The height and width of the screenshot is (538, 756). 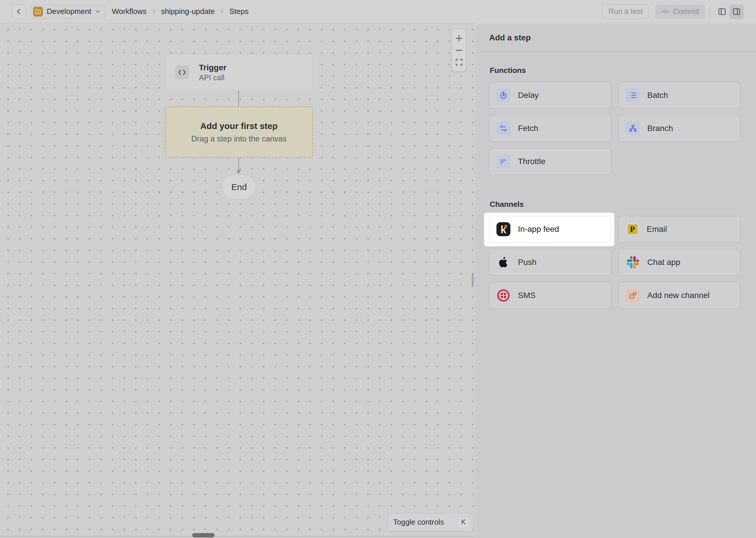 What do you see at coordinates (550, 229) in the screenshot?
I see `in-app-feed-cell: k In-app feed` at bounding box center [550, 229].